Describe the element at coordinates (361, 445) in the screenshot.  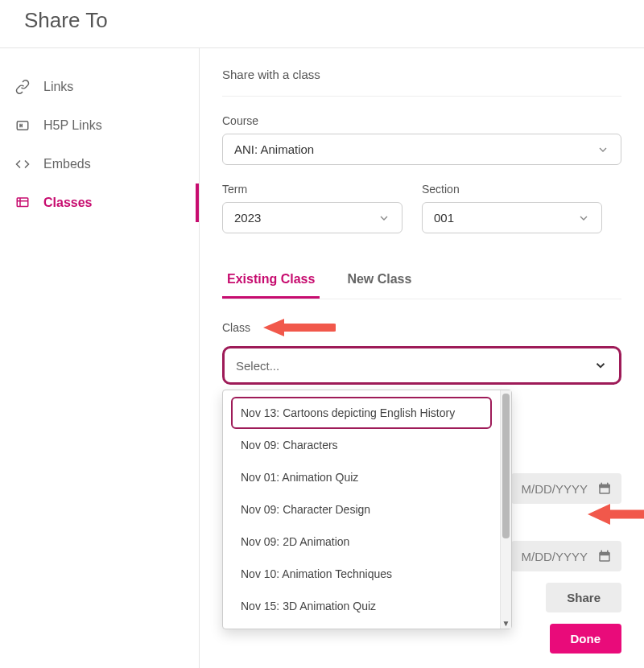
I see `class-option: Nov 09: Characters` at that location.